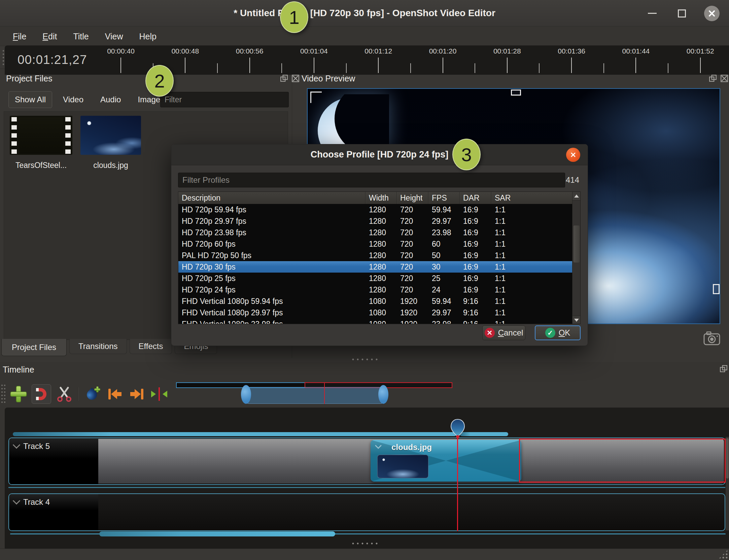 This screenshot has width=729, height=560. I want to click on cancel-button-label: Cancel, so click(511, 333).